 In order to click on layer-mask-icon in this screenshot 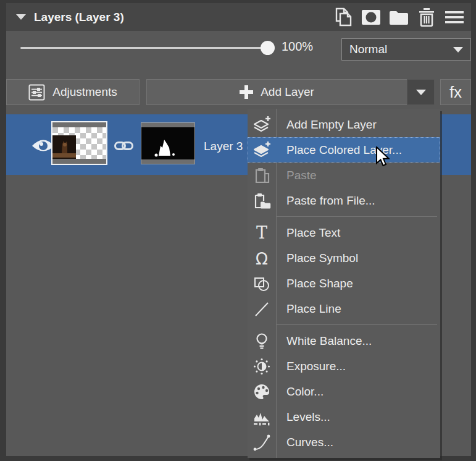, I will do `click(371, 17)`.